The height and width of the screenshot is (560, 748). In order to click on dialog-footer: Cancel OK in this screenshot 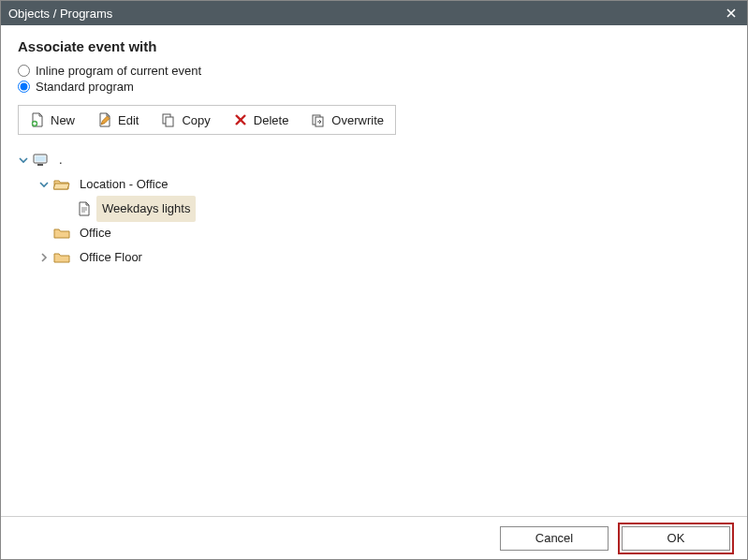, I will do `click(374, 538)`.